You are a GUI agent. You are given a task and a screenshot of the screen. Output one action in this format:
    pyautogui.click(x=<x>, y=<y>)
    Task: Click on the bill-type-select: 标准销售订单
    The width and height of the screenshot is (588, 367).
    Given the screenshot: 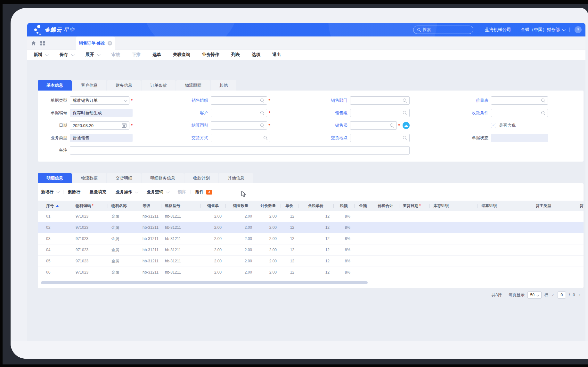 What is the action you would take?
    pyautogui.click(x=100, y=100)
    